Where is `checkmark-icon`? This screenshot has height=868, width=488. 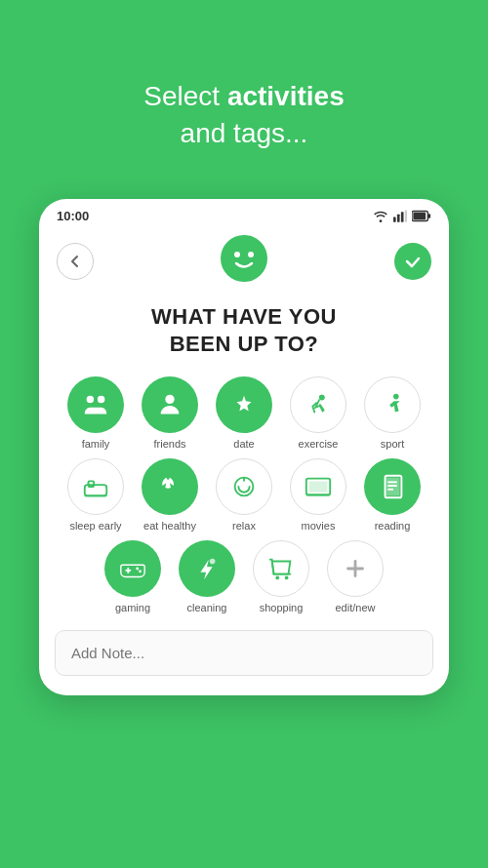 checkmark-icon is located at coordinates (413, 261).